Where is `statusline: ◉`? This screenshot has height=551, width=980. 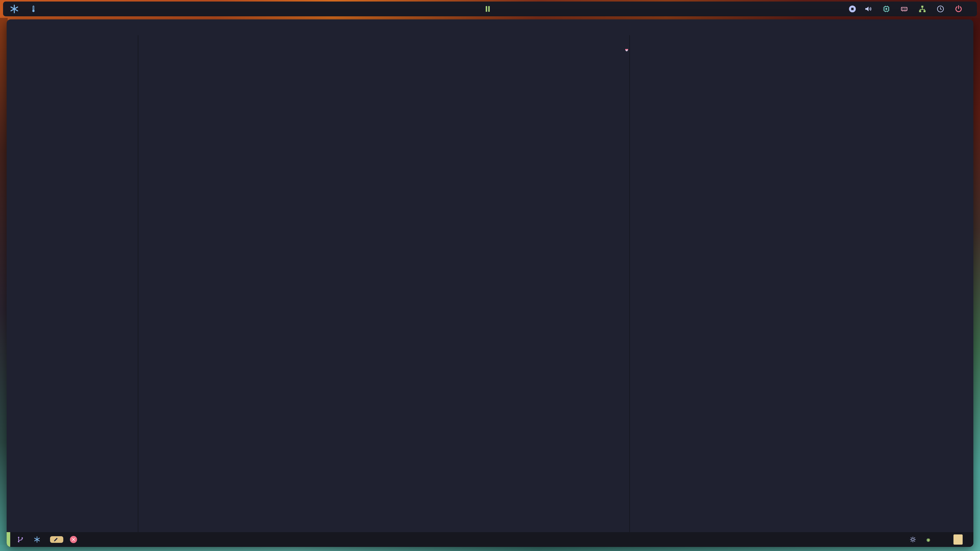
statusline: ◉ is located at coordinates (490, 539).